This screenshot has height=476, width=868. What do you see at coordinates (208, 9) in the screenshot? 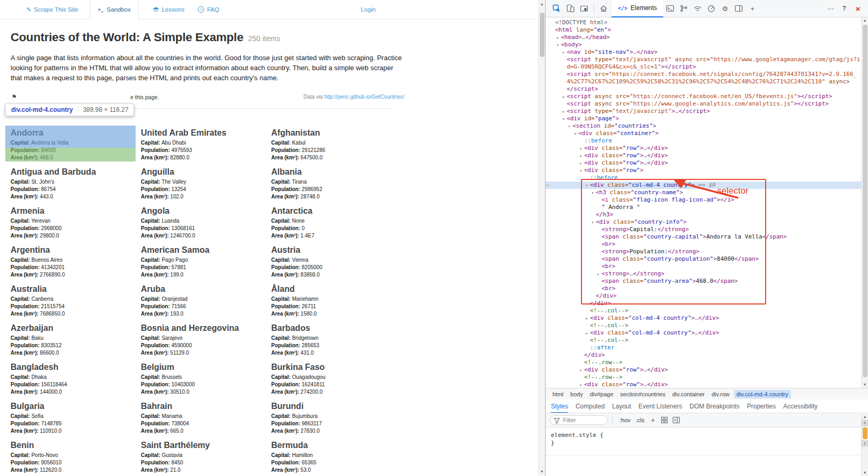
I see `nav-item-faq: ? FAQ` at bounding box center [208, 9].